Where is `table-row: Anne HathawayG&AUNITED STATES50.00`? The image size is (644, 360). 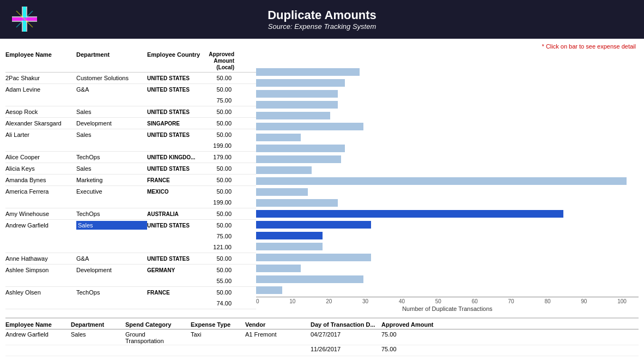 table-row: Anne HathawayG&AUNITED STATES50.00 is located at coordinates (131, 259).